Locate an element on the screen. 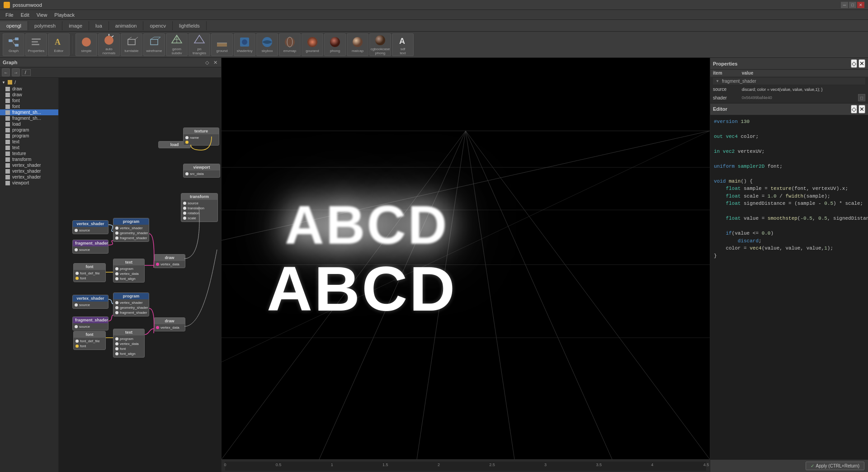 The width and height of the screenshot is (868, 472). tool-skybox: skybox is located at coordinates (267, 45).